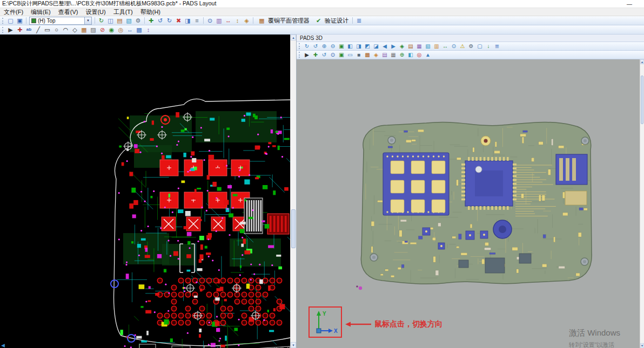 Image resolution: width=644 pixels, height=348 pixels. I want to click on minimize-button: —, so click(629, 4).